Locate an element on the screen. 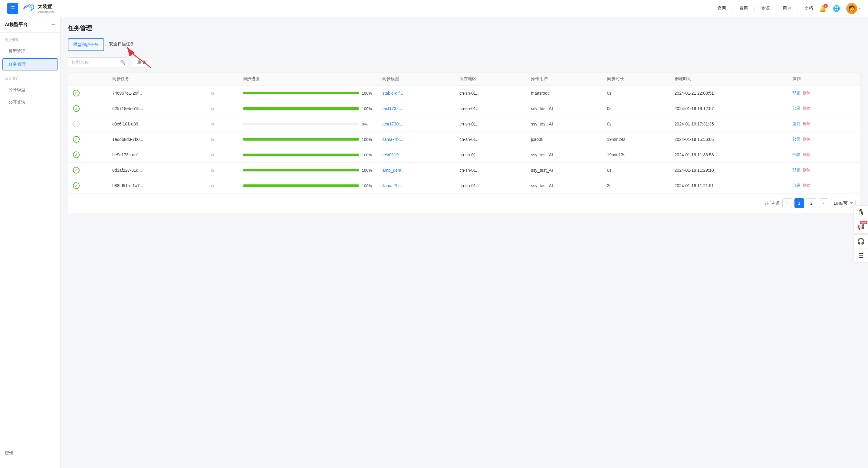 The image size is (868, 468). avatar-dropdown-icon: ▾ is located at coordinates (860, 8).